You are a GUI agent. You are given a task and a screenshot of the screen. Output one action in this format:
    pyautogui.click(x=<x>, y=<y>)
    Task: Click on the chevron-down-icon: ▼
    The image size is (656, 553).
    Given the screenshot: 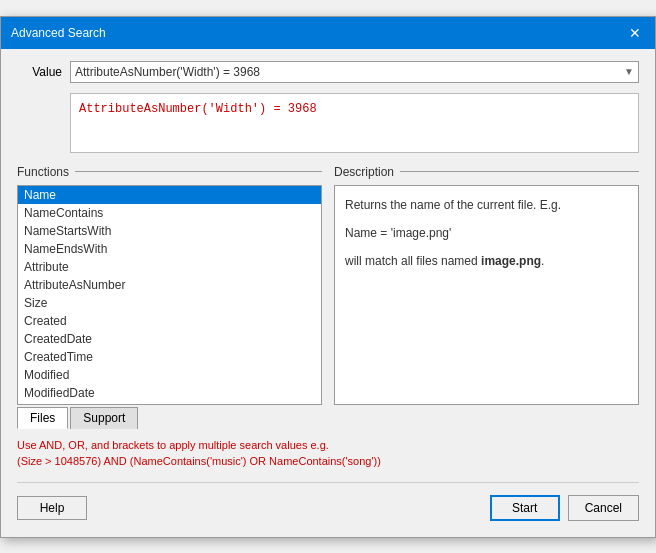 What is the action you would take?
    pyautogui.click(x=629, y=72)
    